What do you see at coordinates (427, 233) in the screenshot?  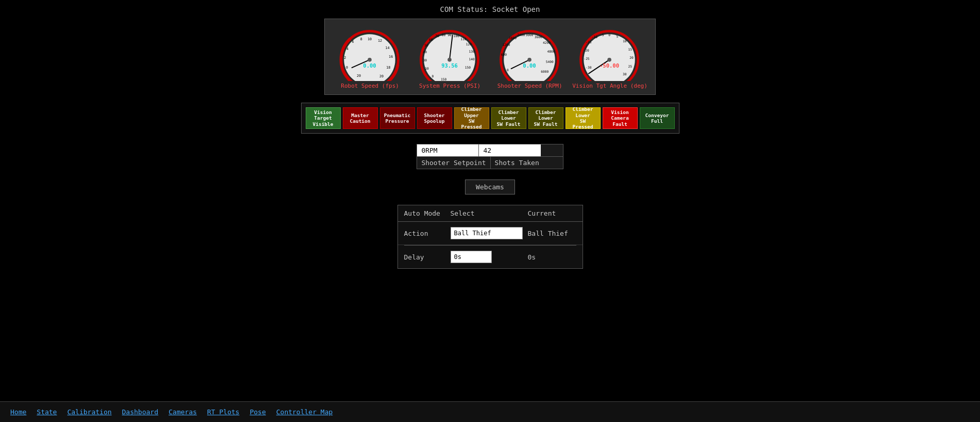 I see `action-label: Action` at bounding box center [427, 233].